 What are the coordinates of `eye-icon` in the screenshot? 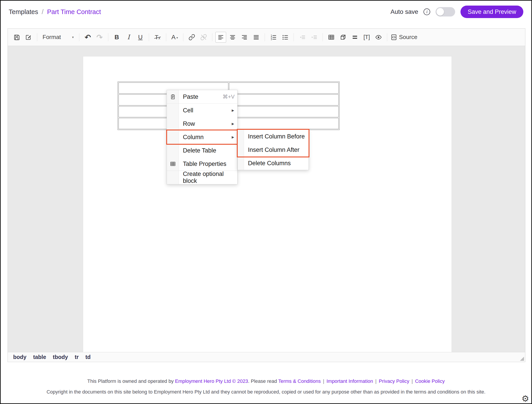 It's located at (379, 37).